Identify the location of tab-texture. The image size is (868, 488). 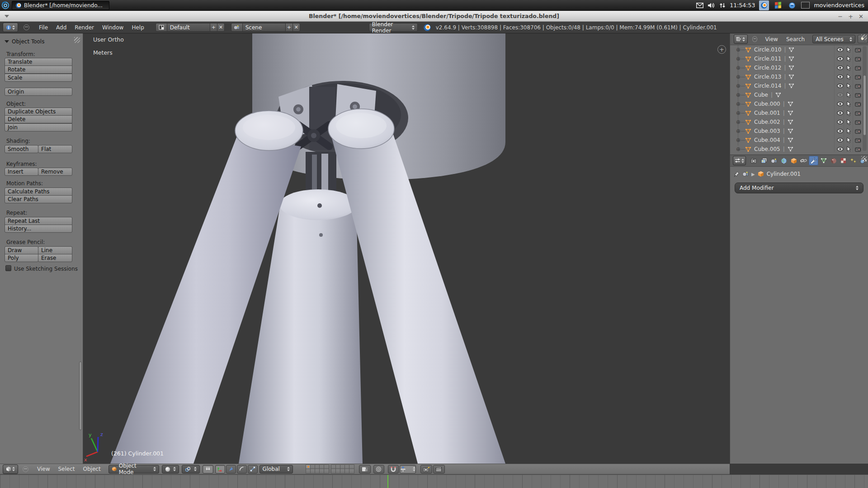
(844, 161).